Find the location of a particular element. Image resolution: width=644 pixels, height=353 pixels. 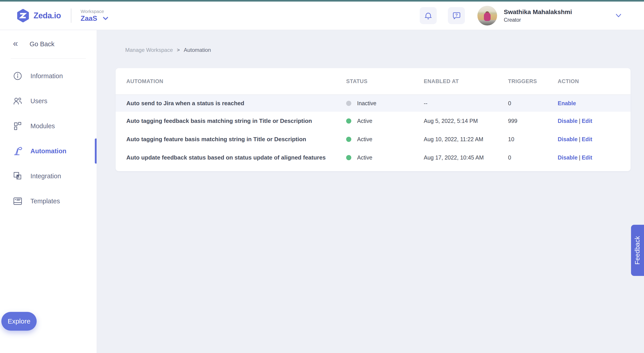

enable-link: Enable is located at coordinates (567, 103).